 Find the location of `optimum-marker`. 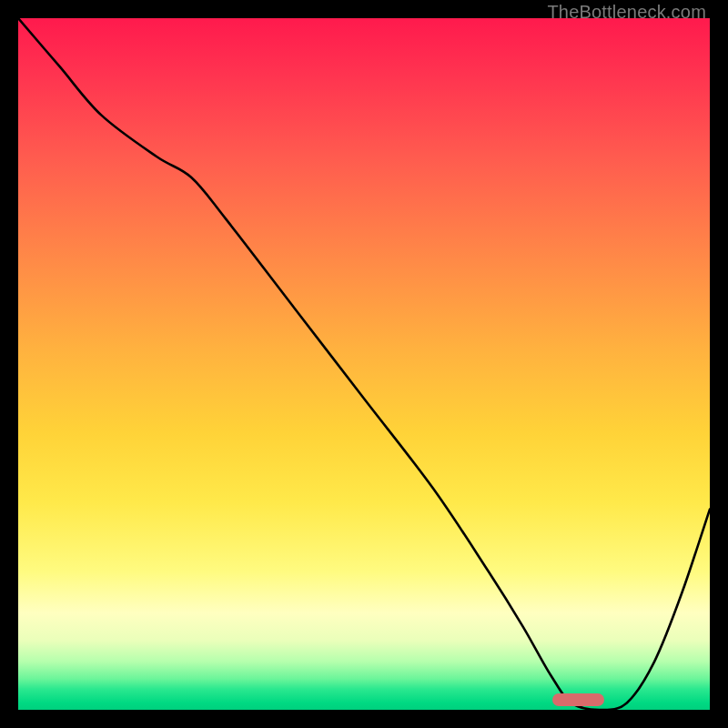

optimum-marker is located at coordinates (578, 700).